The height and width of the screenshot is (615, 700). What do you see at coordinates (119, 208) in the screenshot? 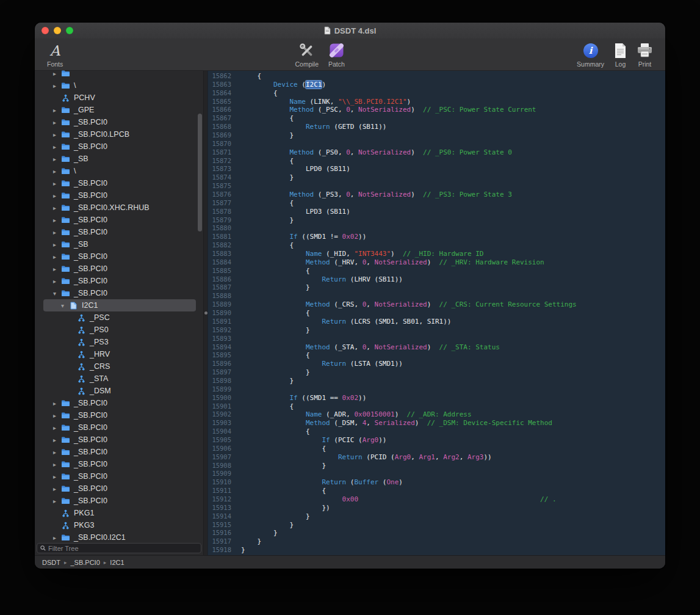
I see `tree-item--sb-pci0-xhc-rhub: ▸_SB.PCI0.XHC.RHUB` at bounding box center [119, 208].